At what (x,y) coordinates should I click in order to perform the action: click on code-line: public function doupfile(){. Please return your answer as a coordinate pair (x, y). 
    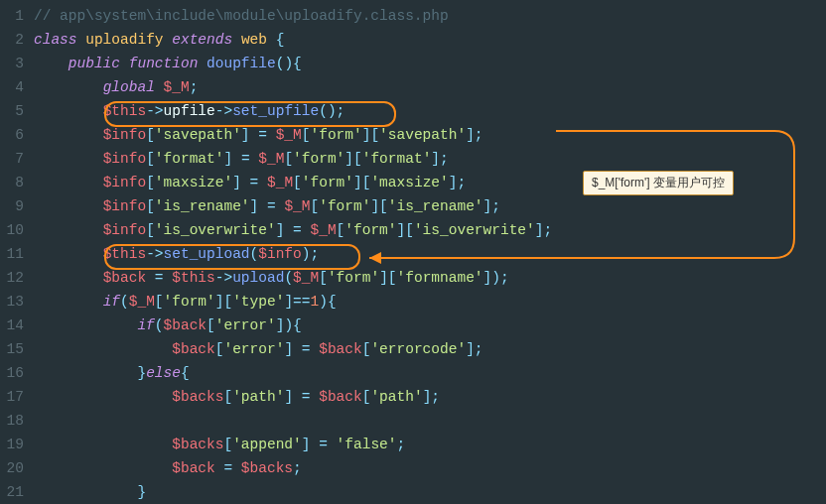
    Looking at the image, I should click on (293, 63).